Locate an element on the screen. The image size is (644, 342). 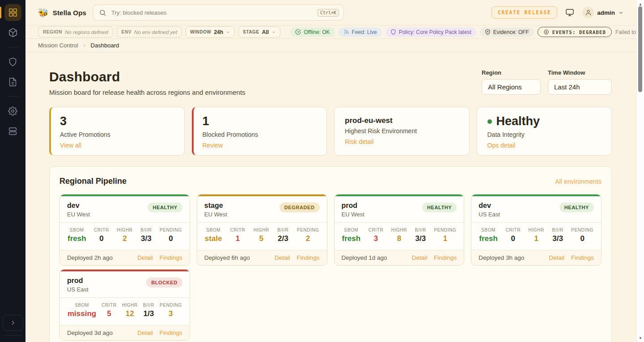
breadcrumb-parent: Mission Control is located at coordinates (58, 46).